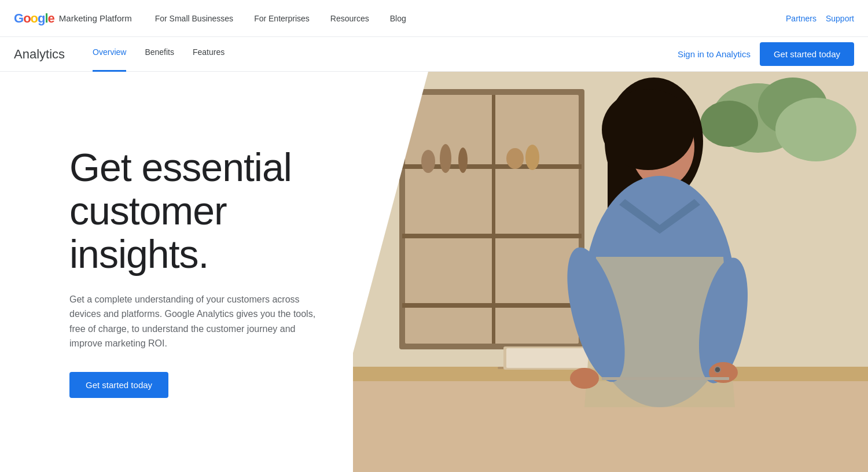 This screenshot has height=472, width=868. What do you see at coordinates (282, 19) in the screenshot?
I see `nav-enterprises: For Enterprises` at bounding box center [282, 19].